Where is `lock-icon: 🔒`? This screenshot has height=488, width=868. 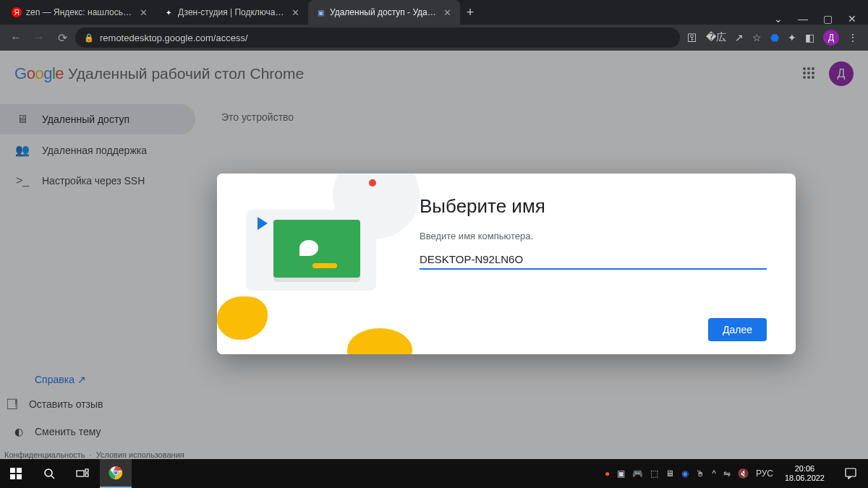
lock-icon: 🔒 is located at coordinates (89, 38).